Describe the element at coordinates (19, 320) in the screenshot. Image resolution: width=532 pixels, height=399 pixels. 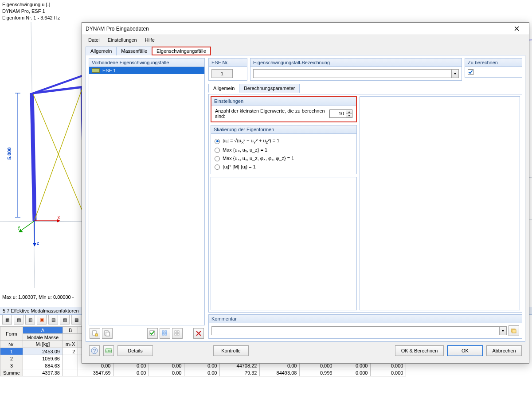
I see `toolbar-btn-2: ▤` at that location.